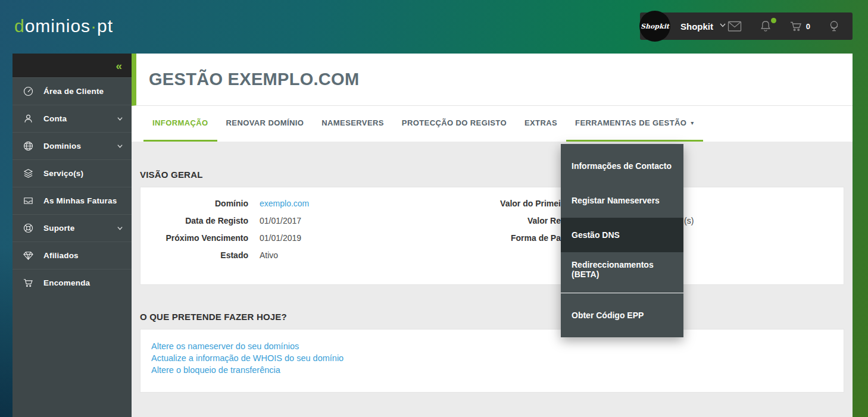 The image size is (868, 417). What do you see at coordinates (541, 124) in the screenshot?
I see `tab-extras: EXTRAS` at bounding box center [541, 124].